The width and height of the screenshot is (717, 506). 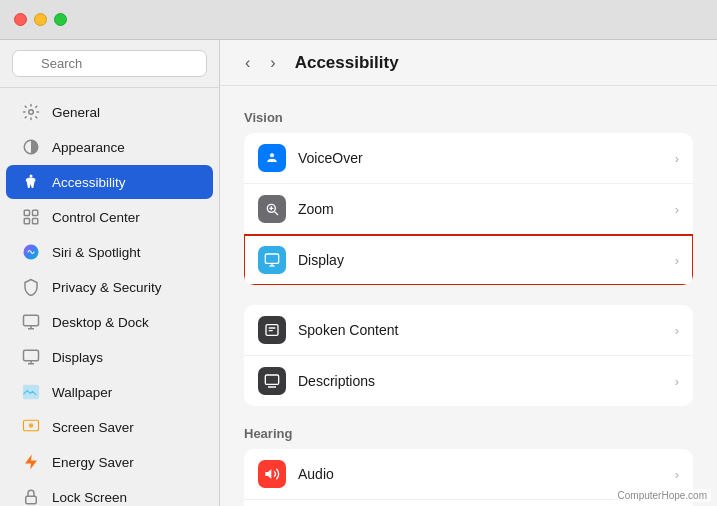 I want to click on displays-icon, so click(x=31, y=357).